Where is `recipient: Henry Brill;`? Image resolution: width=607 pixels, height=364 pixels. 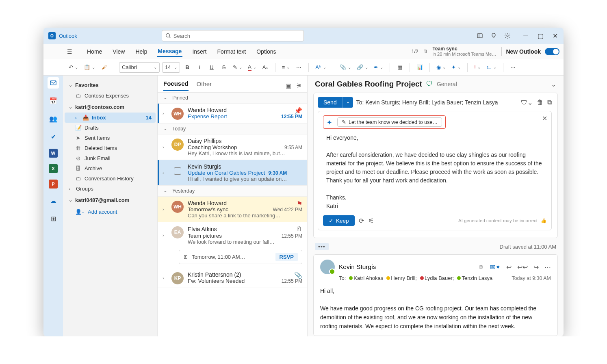 recipient: Henry Brill; is located at coordinates (401, 278).